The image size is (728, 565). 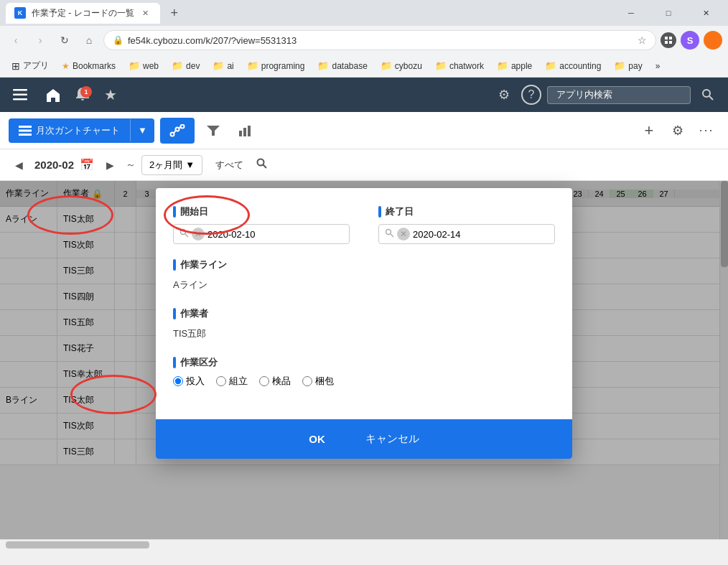 I want to click on horizontal-scrollbar, so click(x=364, y=544).